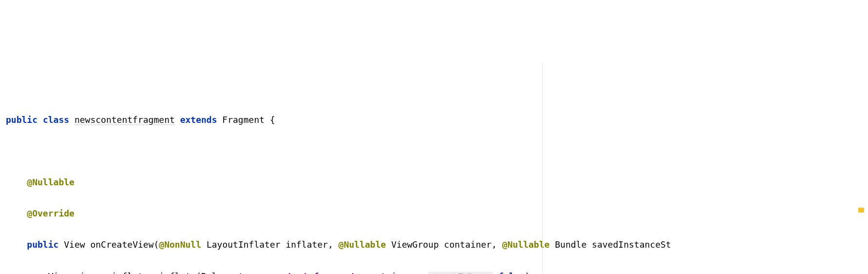  What do you see at coordinates (436, 245) in the screenshot?
I see `code-line: public View onCreateView(@NonNull Layout…` at bounding box center [436, 245].